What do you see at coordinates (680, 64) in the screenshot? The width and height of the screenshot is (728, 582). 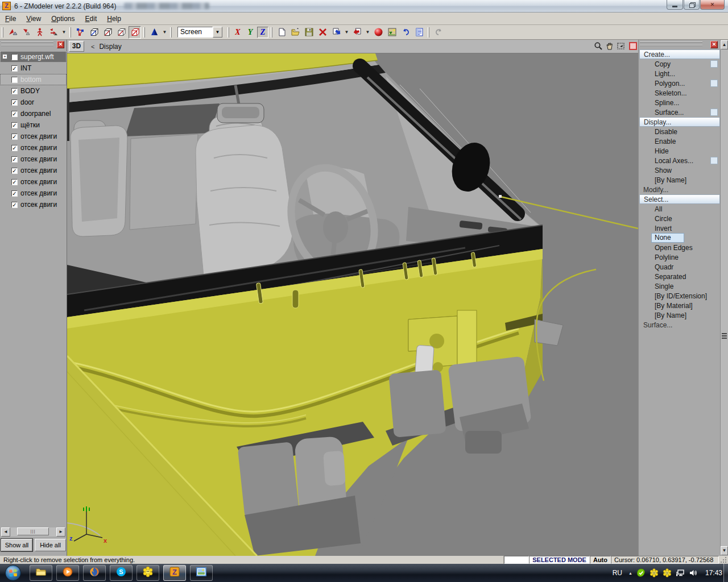 I see `command-copy: Copy` at bounding box center [680, 64].